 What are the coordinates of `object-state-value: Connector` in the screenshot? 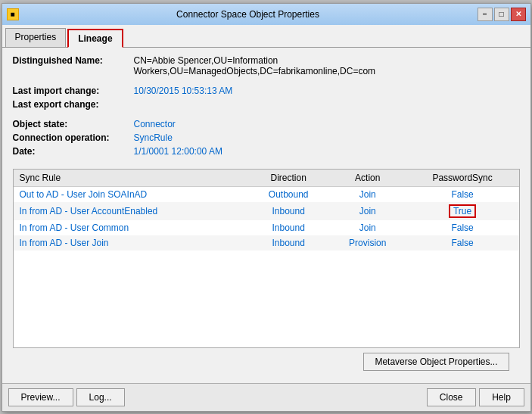 It's located at (327, 124).